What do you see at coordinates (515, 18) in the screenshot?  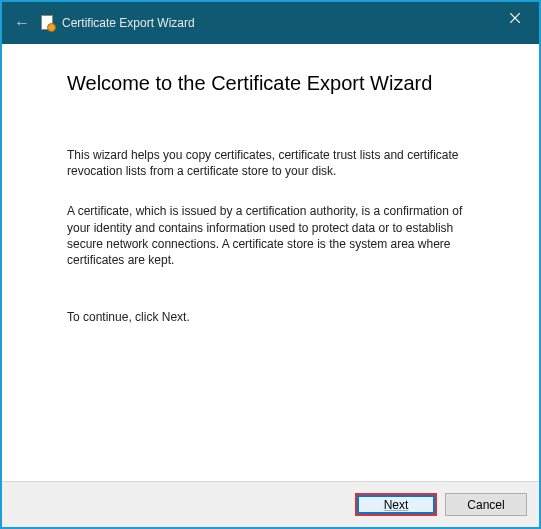 I see `close-icon` at bounding box center [515, 18].